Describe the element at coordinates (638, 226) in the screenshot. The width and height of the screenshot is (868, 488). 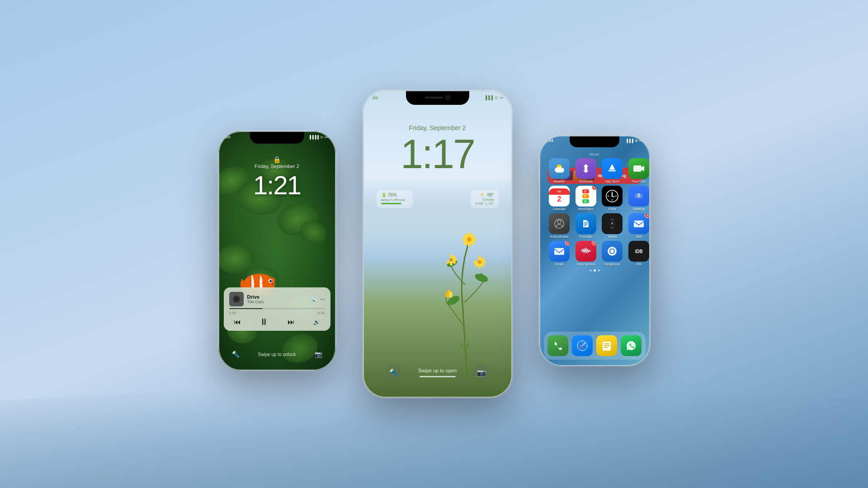
I see `app-mail-wrapper: 1 Mail` at that location.